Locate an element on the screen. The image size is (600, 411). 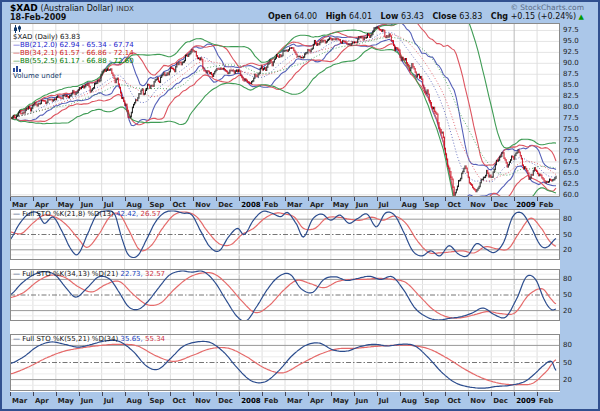
month-label: 2009 is located at coordinates (526, 401).